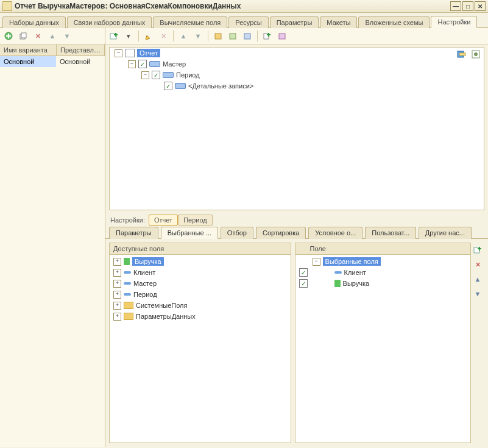  What do you see at coordinates (237, 233) in the screenshot?
I see `subtab-2: Отбор` at bounding box center [237, 233].